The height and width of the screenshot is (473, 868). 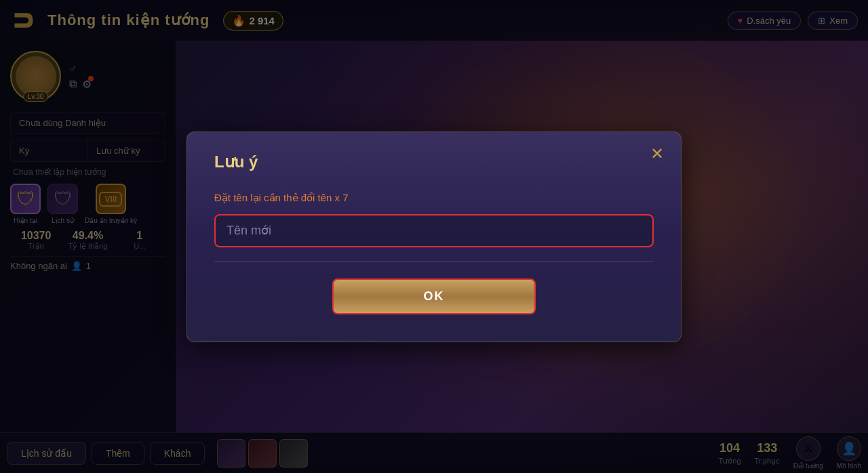 What do you see at coordinates (434, 162) in the screenshot?
I see `modal-title: Lưu ý` at bounding box center [434, 162].